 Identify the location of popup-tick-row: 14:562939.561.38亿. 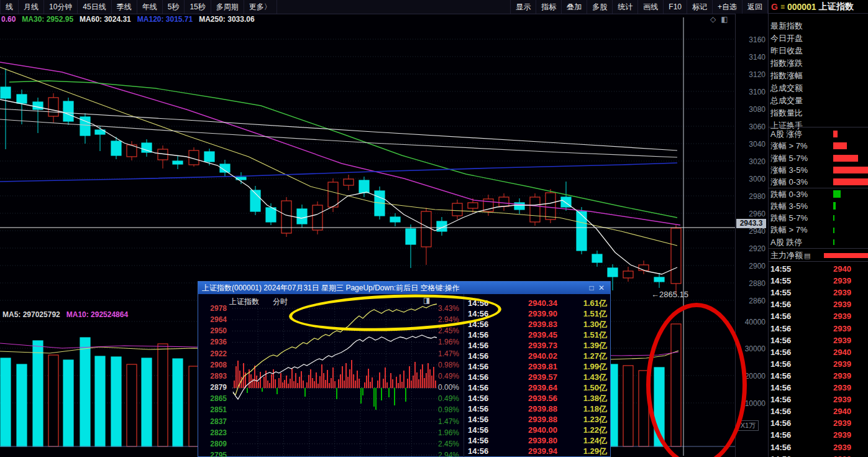
(537, 398).